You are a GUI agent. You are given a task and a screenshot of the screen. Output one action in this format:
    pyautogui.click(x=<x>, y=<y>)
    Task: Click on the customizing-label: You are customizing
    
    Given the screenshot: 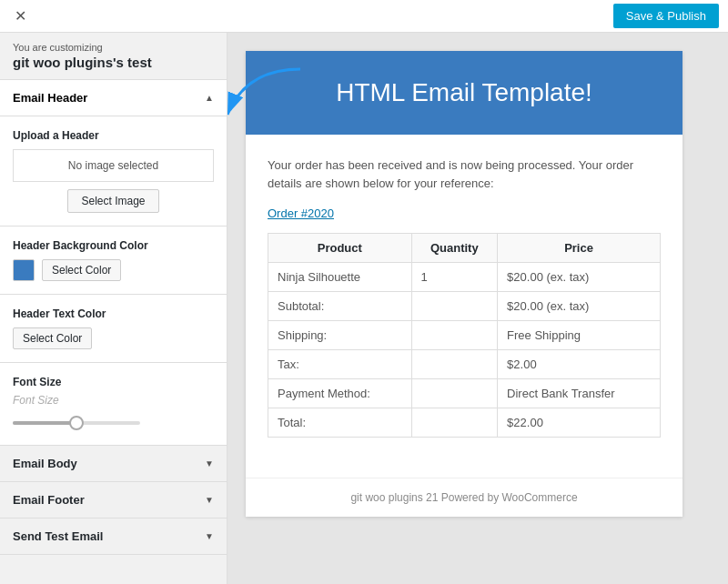 What is the action you would take?
    pyautogui.click(x=113, y=44)
    